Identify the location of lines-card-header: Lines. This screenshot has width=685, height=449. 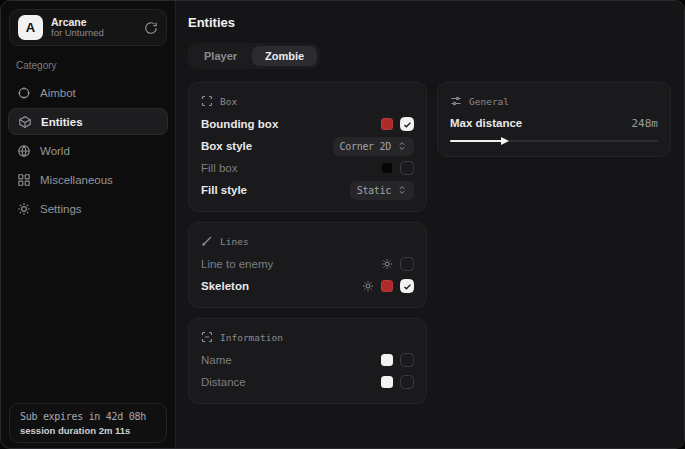
(308, 241).